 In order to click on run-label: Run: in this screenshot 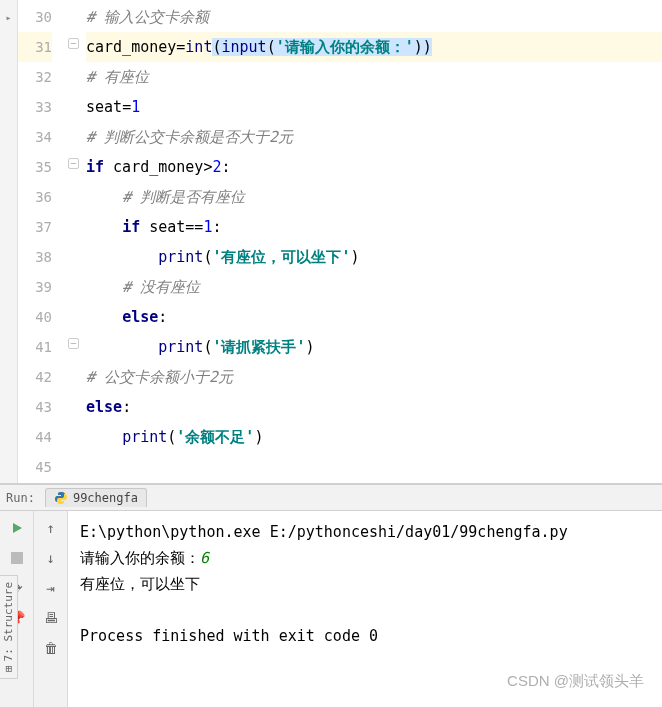, I will do `click(20, 498)`.